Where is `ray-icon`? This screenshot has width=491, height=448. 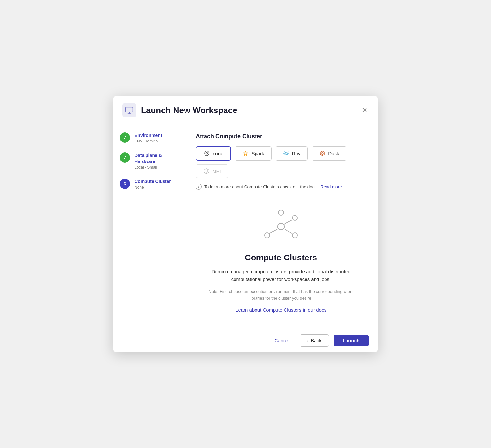
ray-icon is located at coordinates (286, 153).